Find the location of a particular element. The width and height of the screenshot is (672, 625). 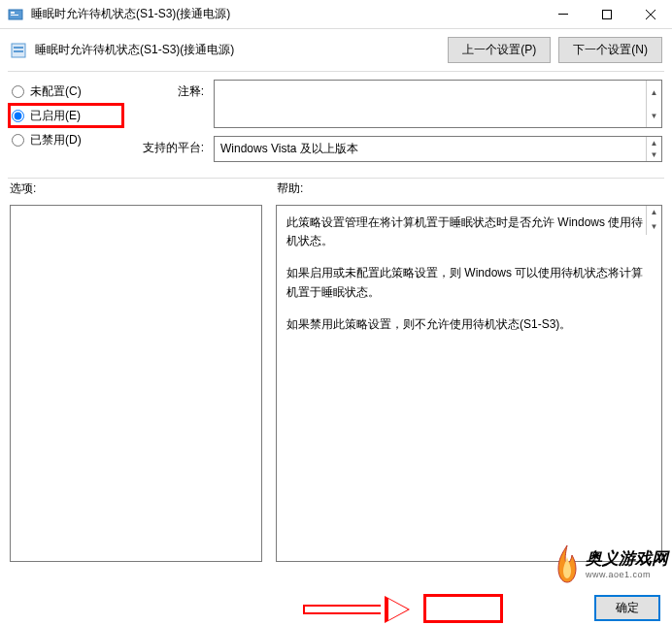

comment-row: 注释: ▲▼ is located at coordinates (399, 104).